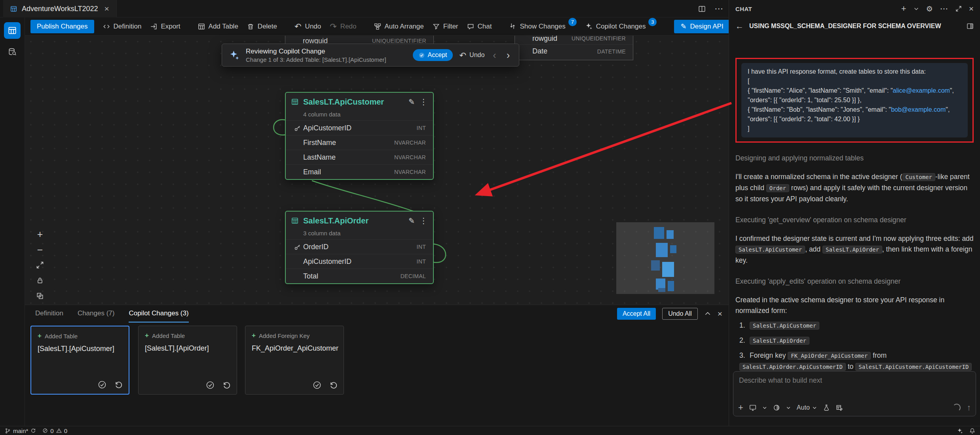 The width and height of the screenshot is (980, 435). Describe the element at coordinates (944, 9) in the screenshot. I see `chat-more-actions-icon: ⋯` at that location.